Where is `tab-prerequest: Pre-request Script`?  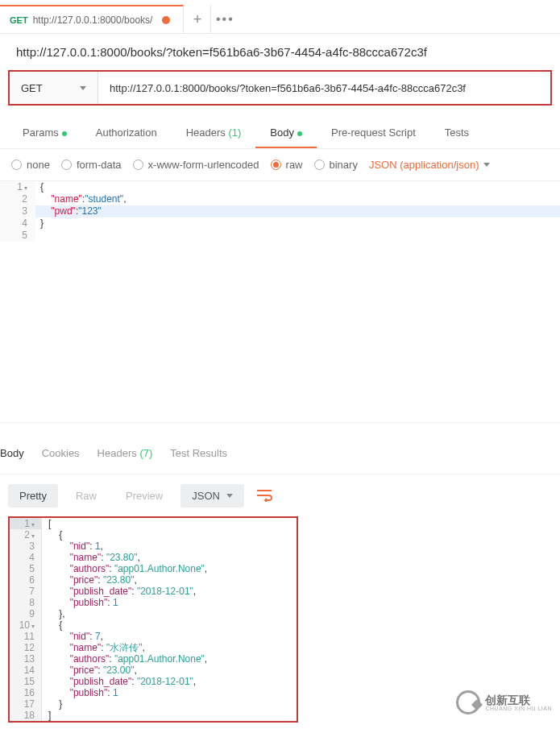 tab-prerequest: Pre-request Script is located at coordinates (374, 137).